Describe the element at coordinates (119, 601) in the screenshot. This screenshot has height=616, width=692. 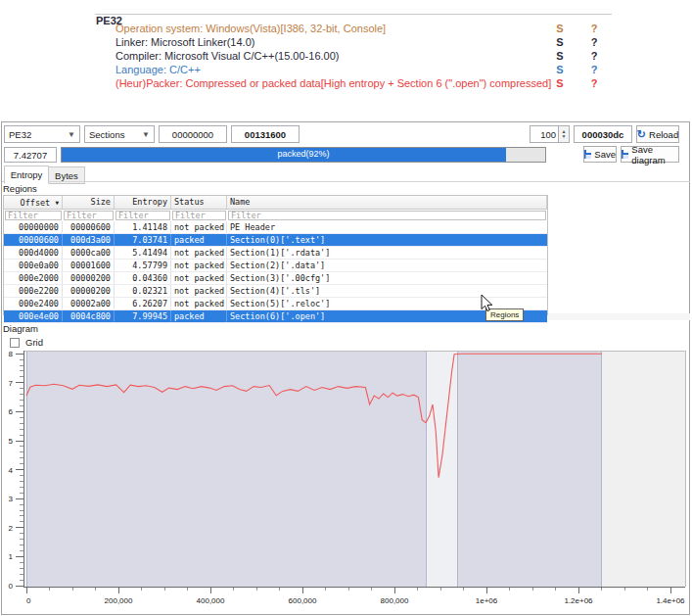
I see `svg-text: 200,000` at that location.